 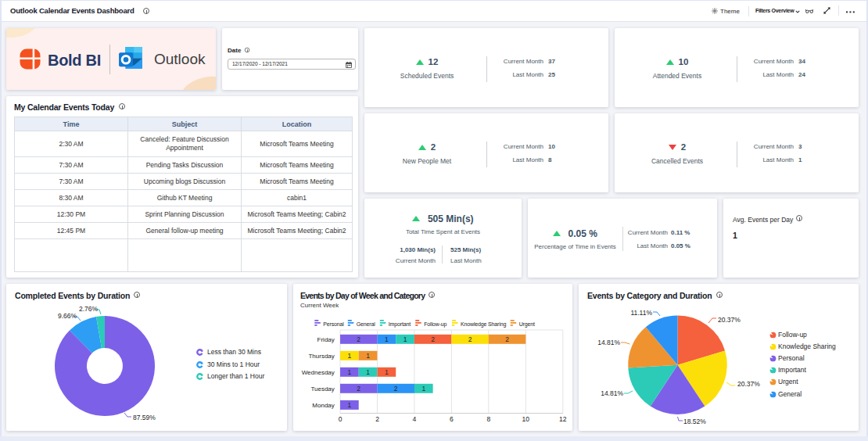 What do you see at coordinates (527, 324) in the screenshot?
I see `svg-text: Urgent` at bounding box center [527, 324].